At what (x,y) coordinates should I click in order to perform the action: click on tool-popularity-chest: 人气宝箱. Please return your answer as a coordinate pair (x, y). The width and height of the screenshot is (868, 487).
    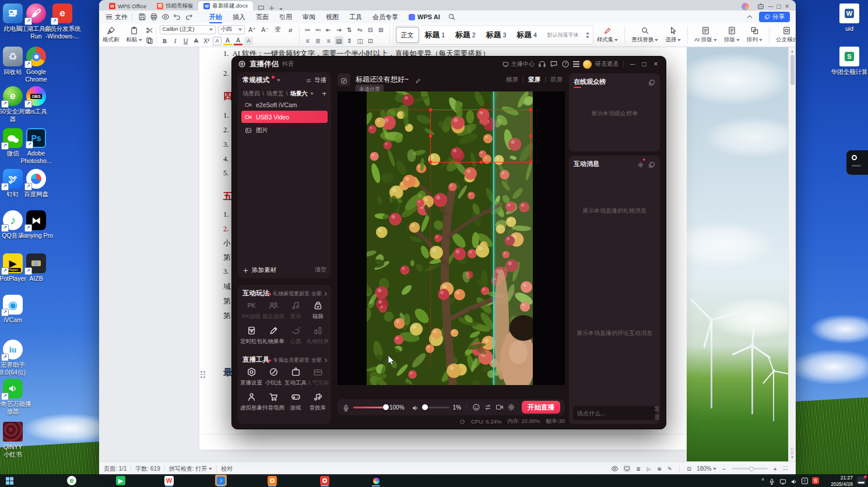
    Looking at the image, I should click on (318, 377).